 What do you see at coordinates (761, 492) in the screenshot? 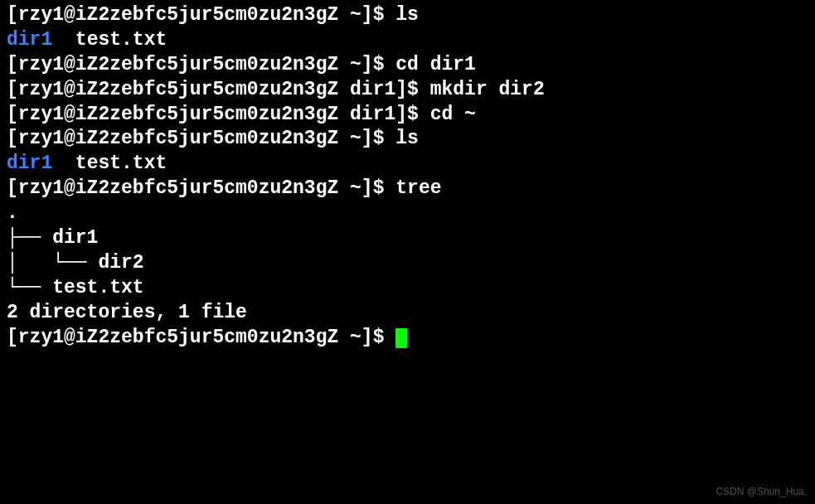
I see `watermark-text: CSDN @Shun_Hua.` at bounding box center [761, 492].